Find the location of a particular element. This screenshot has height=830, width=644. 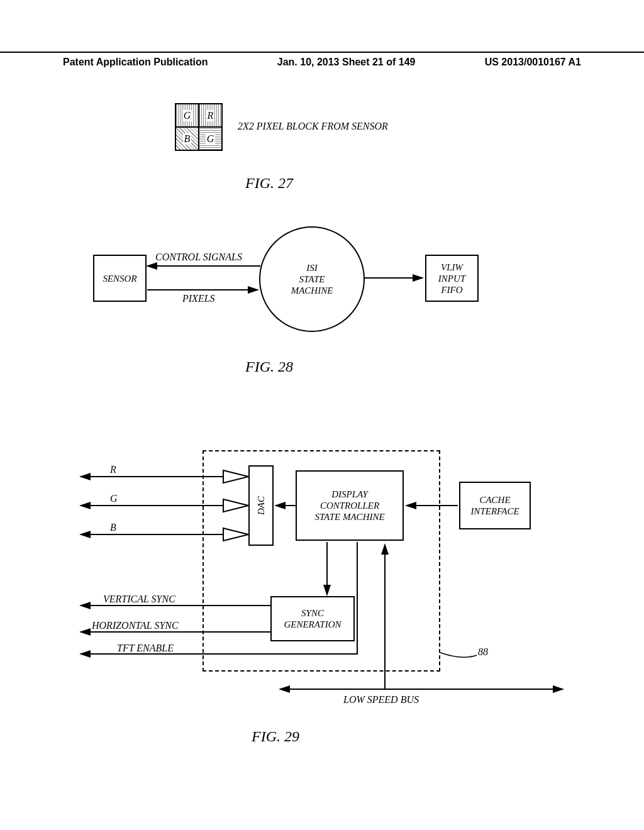

low-speed-bus-label: LOW SPEED BUS is located at coordinates (381, 700).